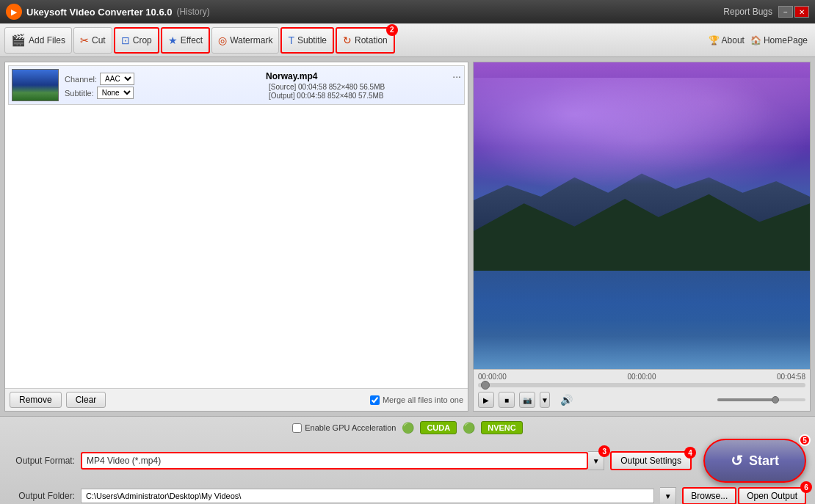 Image resolution: width=815 pixels, height=504 pixels. Describe the element at coordinates (142, 40) in the screenshot. I see `crop-label: Crop` at that location.